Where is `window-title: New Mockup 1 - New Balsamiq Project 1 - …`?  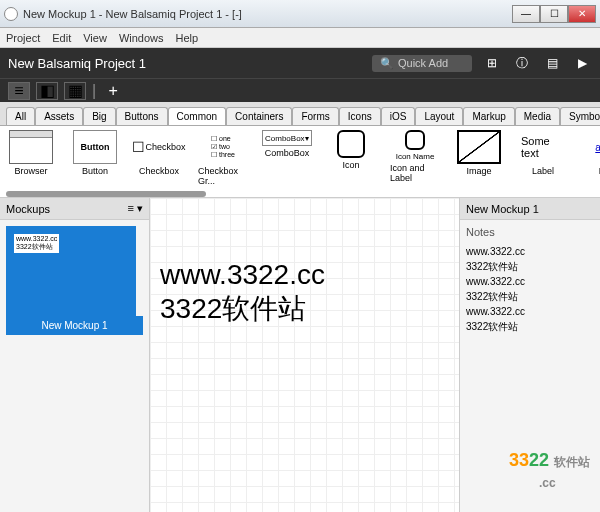 window-title: New Mockup 1 - New Balsamiq Project 1 - … is located at coordinates (268, 14).